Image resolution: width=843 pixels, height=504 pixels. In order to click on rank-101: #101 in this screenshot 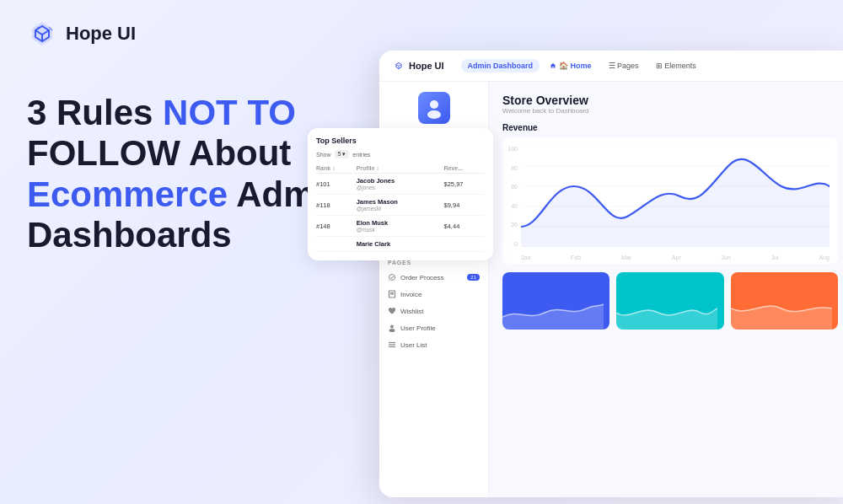, I will do `click(336, 184)`.